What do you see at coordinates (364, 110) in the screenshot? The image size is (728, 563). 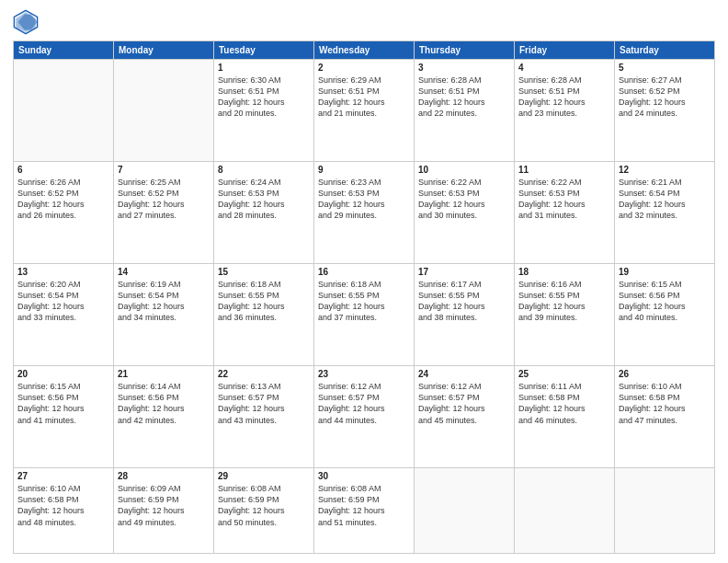 I see `calendar-cell: 2Sunrise: 6:29 AM Sunset: 6:51 PM Daylig…` at bounding box center [364, 110].